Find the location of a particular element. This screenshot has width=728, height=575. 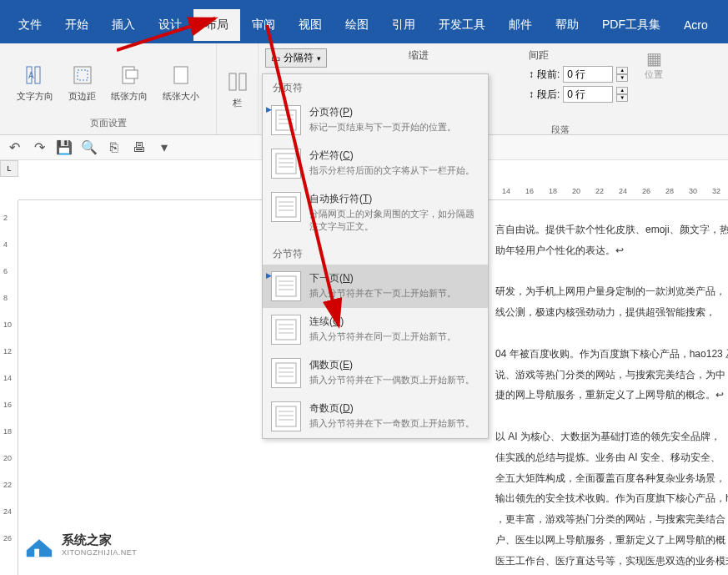

breaks-icon: ▭ is located at coordinates (275, 58).